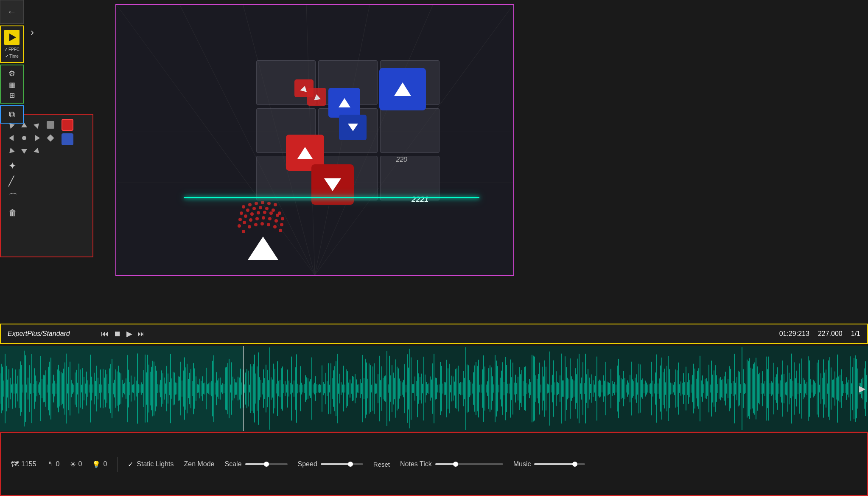 The image size is (868, 496). I want to click on transport-controls: ⏮ ⏹ ▶ ⏭, so click(123, 334).